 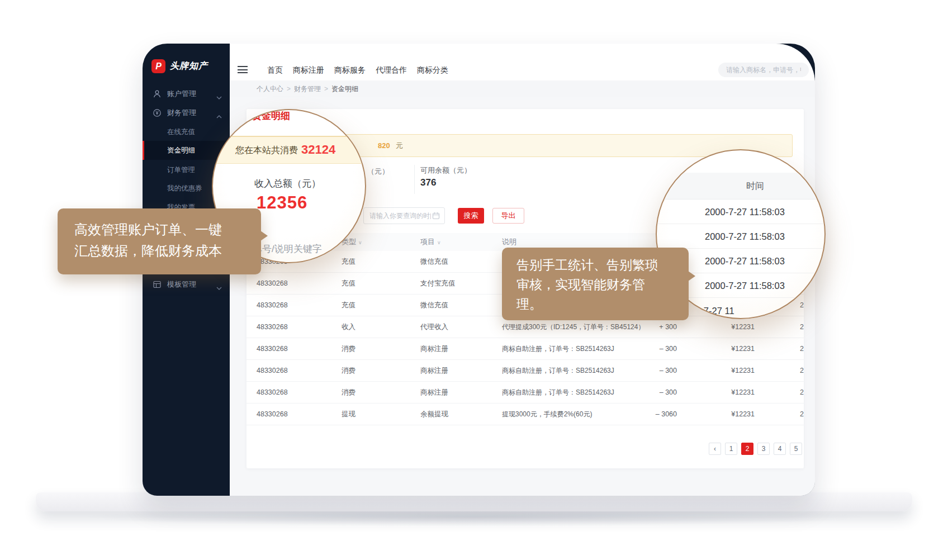 What do you see at coordinates (309, 70) in the screenshot?
I see `nav-item-register: 商标注册` at bounding box center [309, 70].